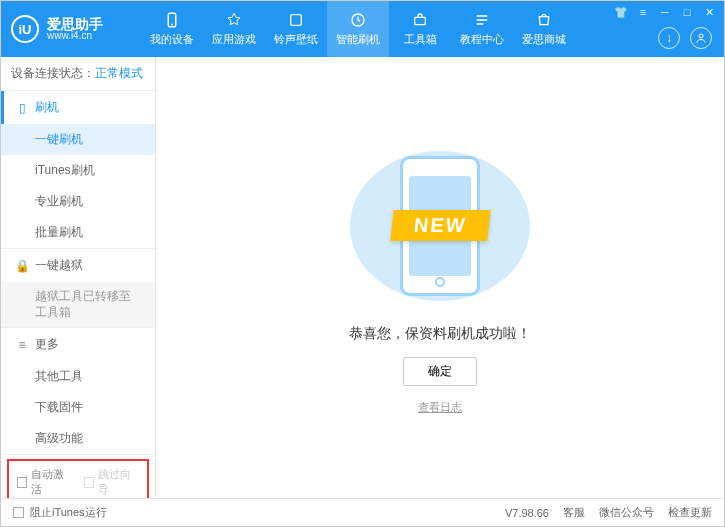  I want to click on service-link: 客服, so click(574, 512).